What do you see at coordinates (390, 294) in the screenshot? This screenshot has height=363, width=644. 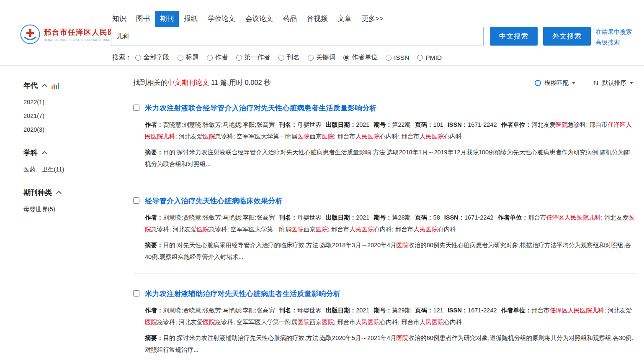 I see `result-title-link: 米力农注射液辅助治疗对先天性心脏病患者生活质量影响分析` at bounding box center [390, 294].